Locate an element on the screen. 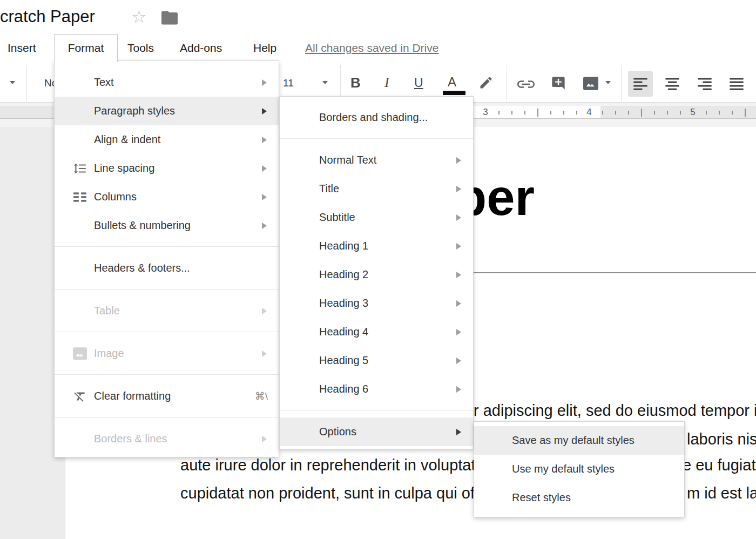 This screenshot has width=756, height=539. menu-item-columns: Columns is located at coordinates (166, 197).